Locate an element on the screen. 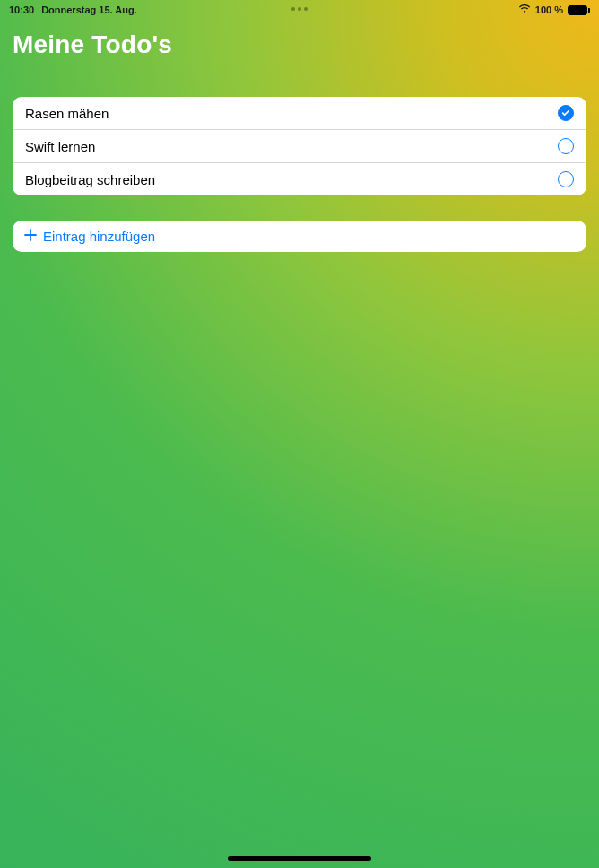 Image resolution: width=599 pixels, height=868 pixels. list-item: Rasen mähen is located at coordinates (300, 113).